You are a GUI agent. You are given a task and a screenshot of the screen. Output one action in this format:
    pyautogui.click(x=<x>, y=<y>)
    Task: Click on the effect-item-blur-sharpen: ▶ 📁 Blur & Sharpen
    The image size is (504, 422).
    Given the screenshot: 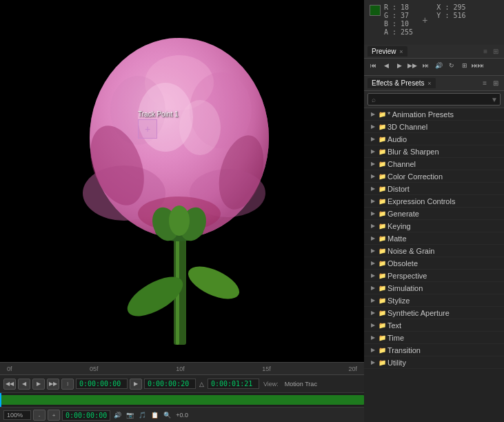 What is the action you would take?
    pyautogui.click(x=434, y=152)
    